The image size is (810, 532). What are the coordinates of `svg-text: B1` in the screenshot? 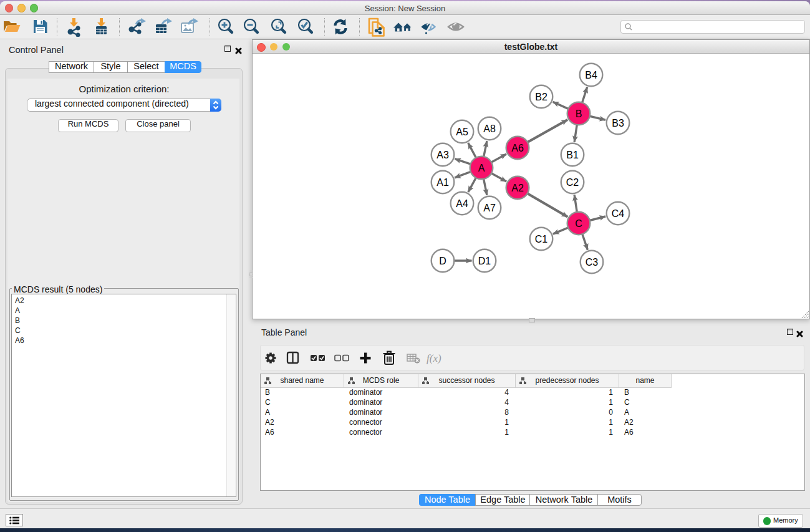 It's located at (572, 155).